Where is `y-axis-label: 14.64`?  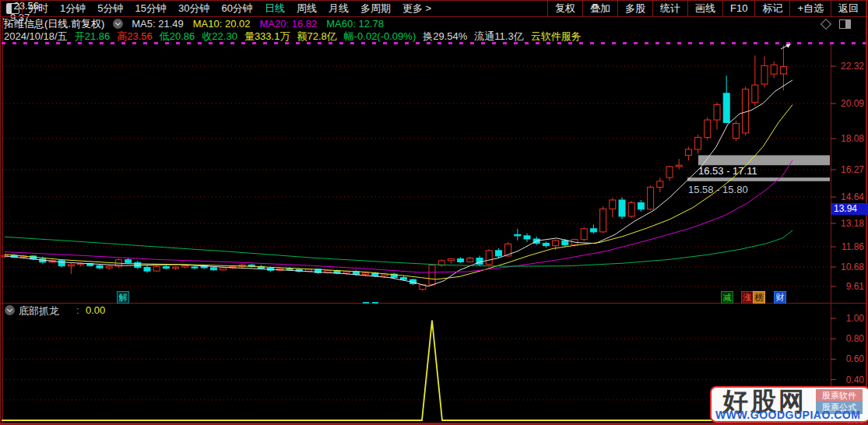 y-axis-label: 14.64 is located at coordinates (848, 197).